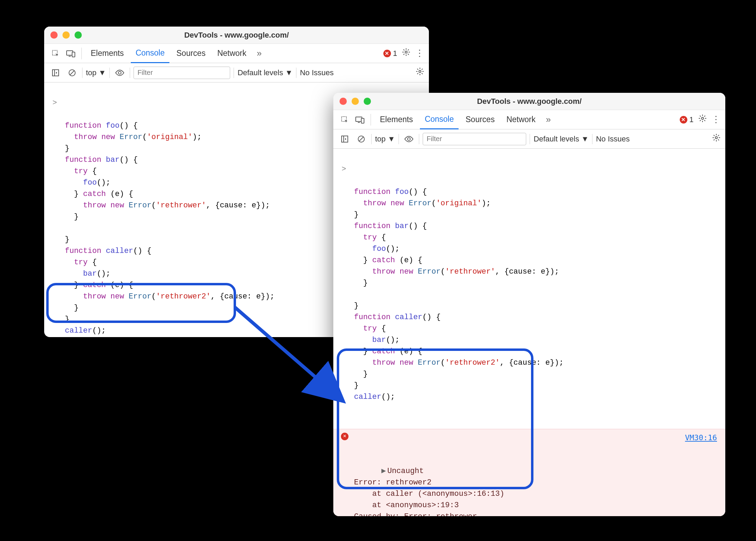  Describe the element at coordinates (384, 471) in the screenshot. I see `expand-icon: ▶` at that location.